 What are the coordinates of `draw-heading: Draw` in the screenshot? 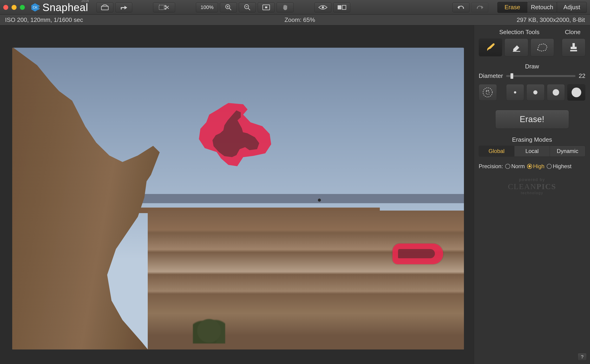 It's located at (532, 66).